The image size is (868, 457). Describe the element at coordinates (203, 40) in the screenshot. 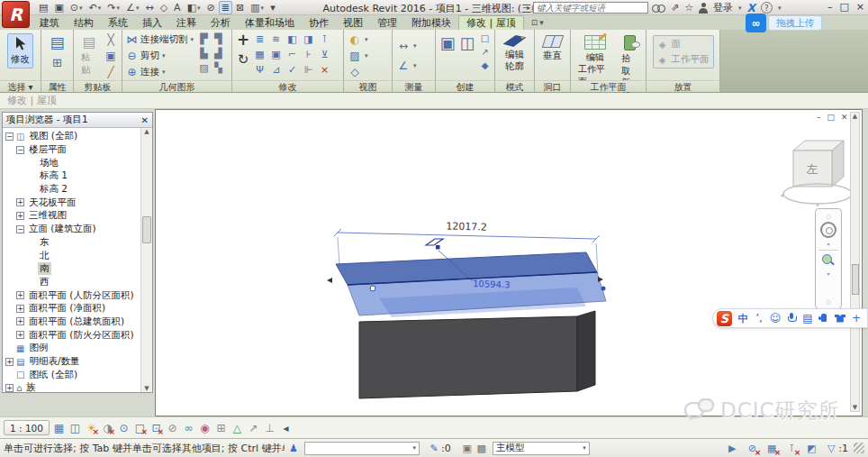

I see `apply-coping-icon: ▛` at that location.